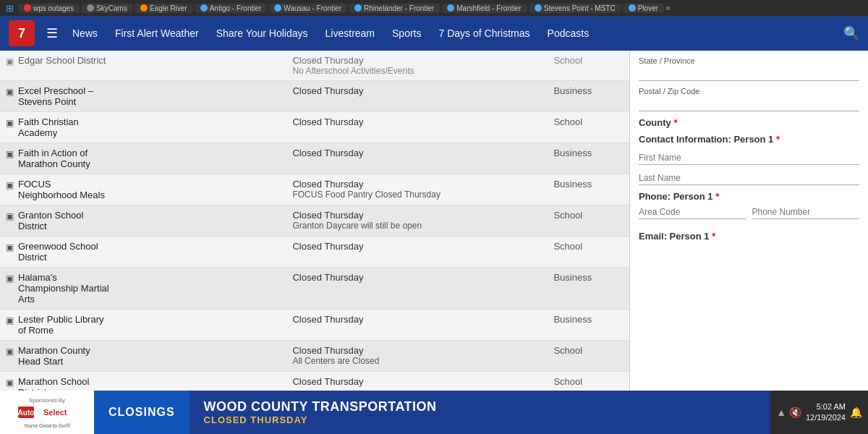  Describe the element at coordinates (856, 412) in the screenshot. I see `notification-icon: 🔔` at that location.